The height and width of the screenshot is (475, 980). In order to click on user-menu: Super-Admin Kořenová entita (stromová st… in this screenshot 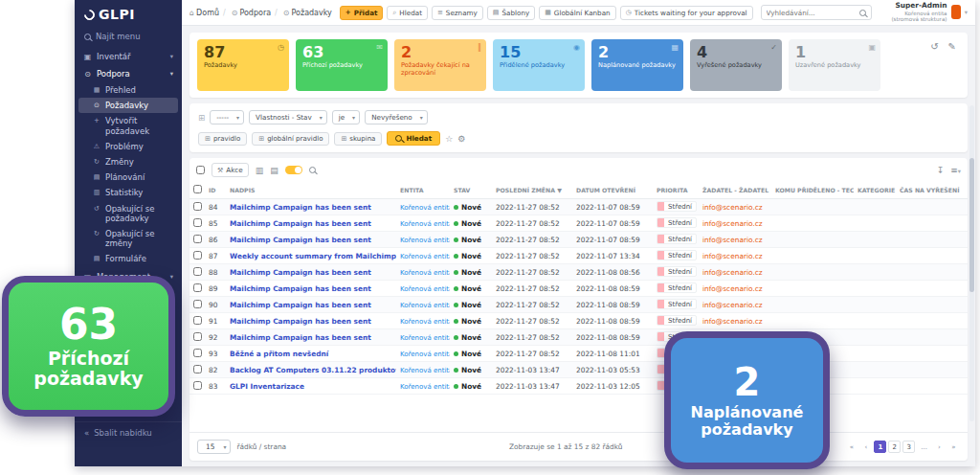, I will do `click(924, 11)`.